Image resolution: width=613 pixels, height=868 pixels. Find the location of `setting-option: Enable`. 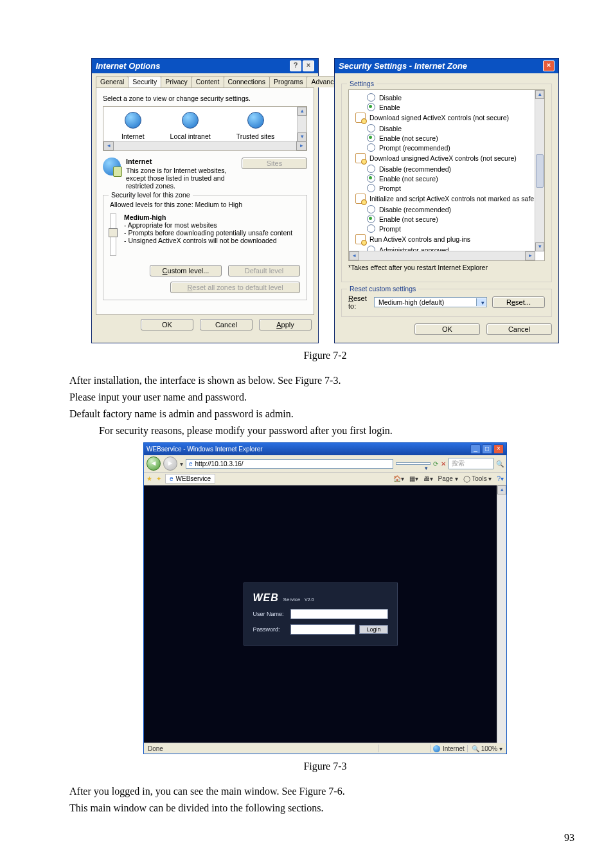

setting-option: Enable is located at coordinates (450, 107).